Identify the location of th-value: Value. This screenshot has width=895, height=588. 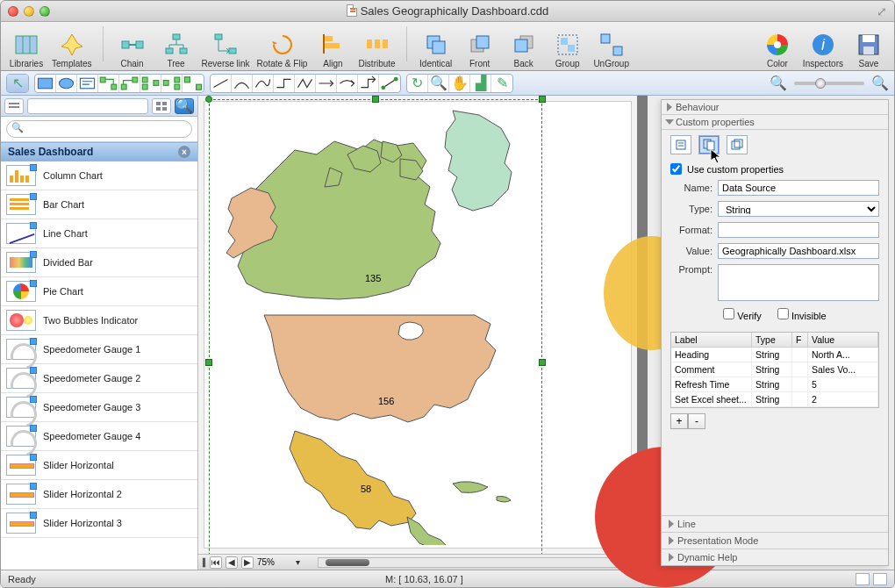
(843, 340).